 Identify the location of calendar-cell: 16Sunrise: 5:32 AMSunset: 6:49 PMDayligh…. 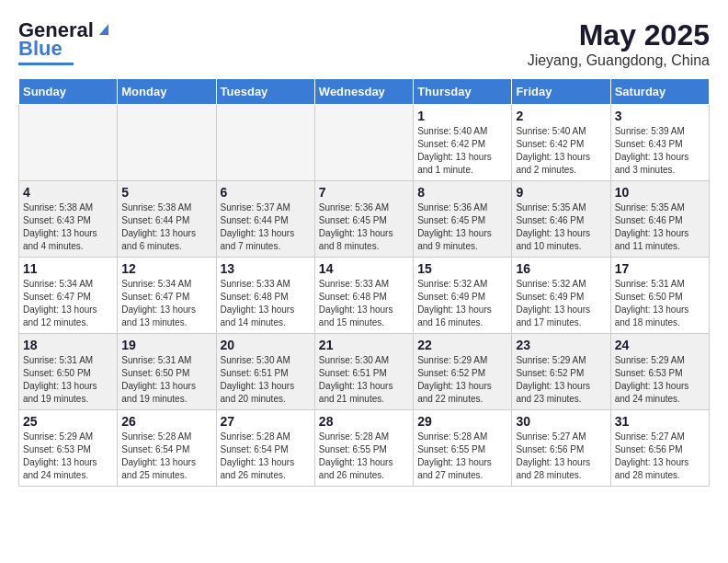
(561, 296).